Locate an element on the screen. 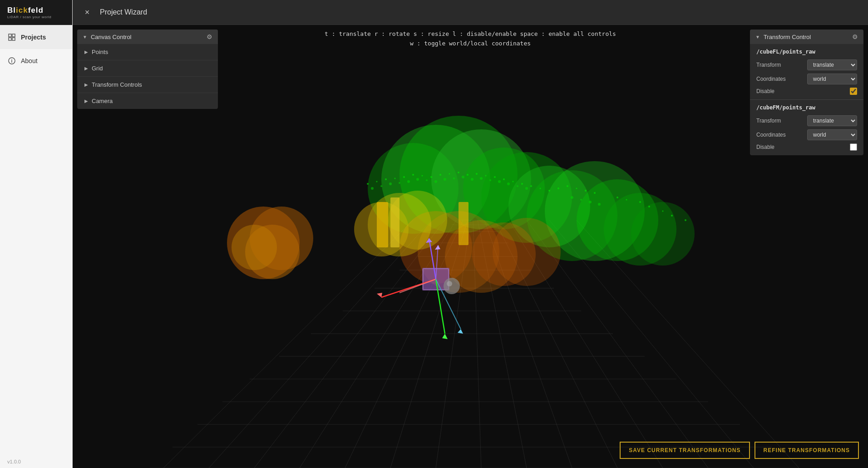 The height and width of the screenshot is (468, 868). panel-item-camera: ▶ Camera is located at coordinates (148, 101).